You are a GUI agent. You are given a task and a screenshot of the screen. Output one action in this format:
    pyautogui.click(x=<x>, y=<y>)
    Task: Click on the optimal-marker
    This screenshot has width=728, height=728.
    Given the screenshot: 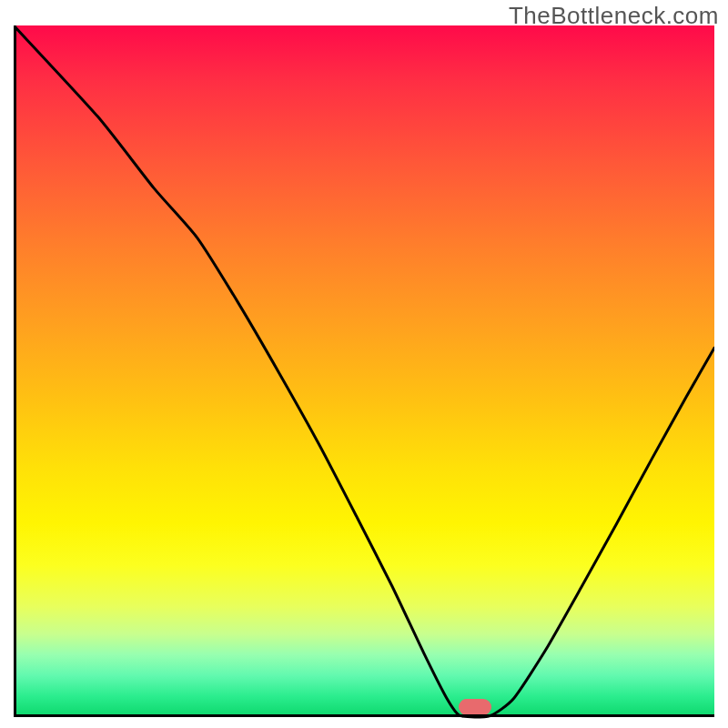 What is the action you would take?
    pyautogui.click(x=475, y=707)
    